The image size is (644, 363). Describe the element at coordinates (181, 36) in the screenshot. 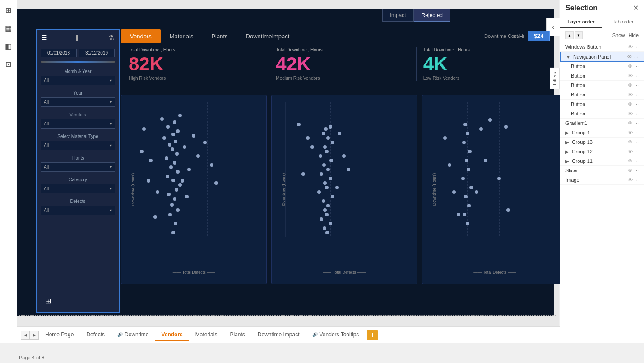

I see `tab-materials: Materials` at that location.